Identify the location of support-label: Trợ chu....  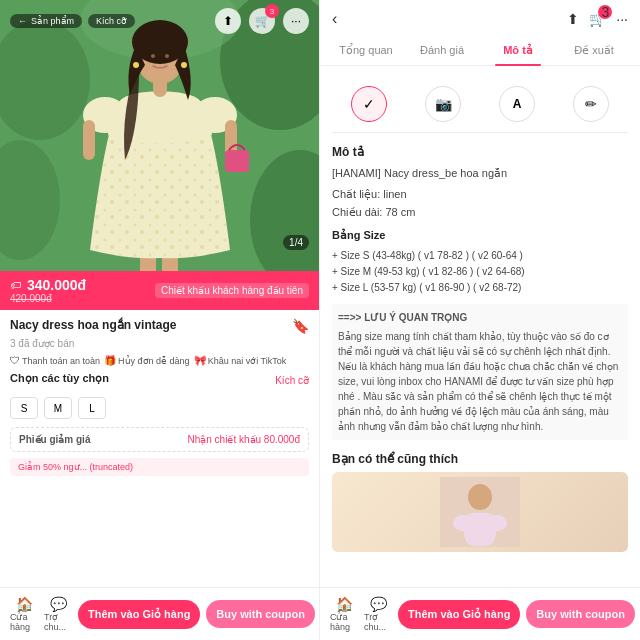
(58, 622).